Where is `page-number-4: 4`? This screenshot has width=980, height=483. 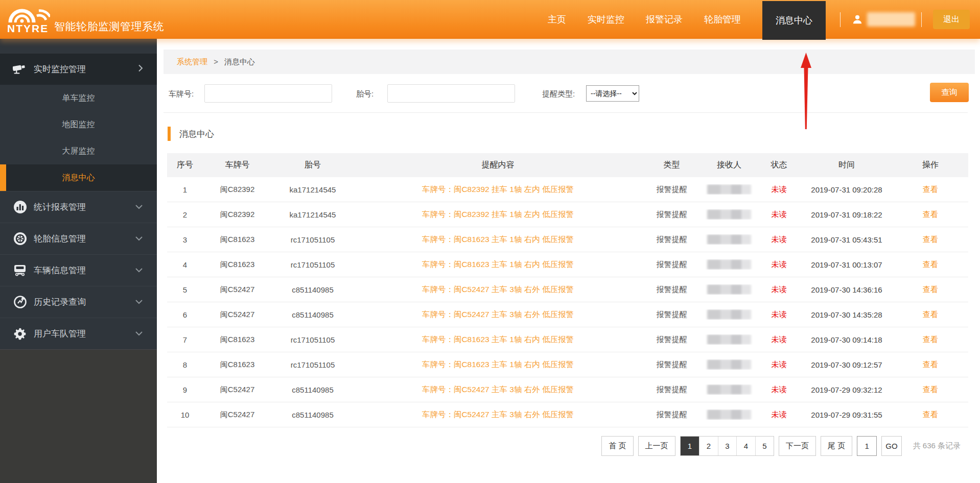 page-number-4: 4 is located at coordinates (746, 446).